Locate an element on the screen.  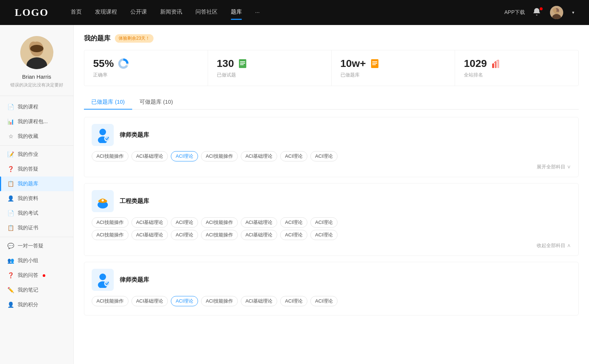
1on1-icon: 💬 is located at coordinates (11, 246).